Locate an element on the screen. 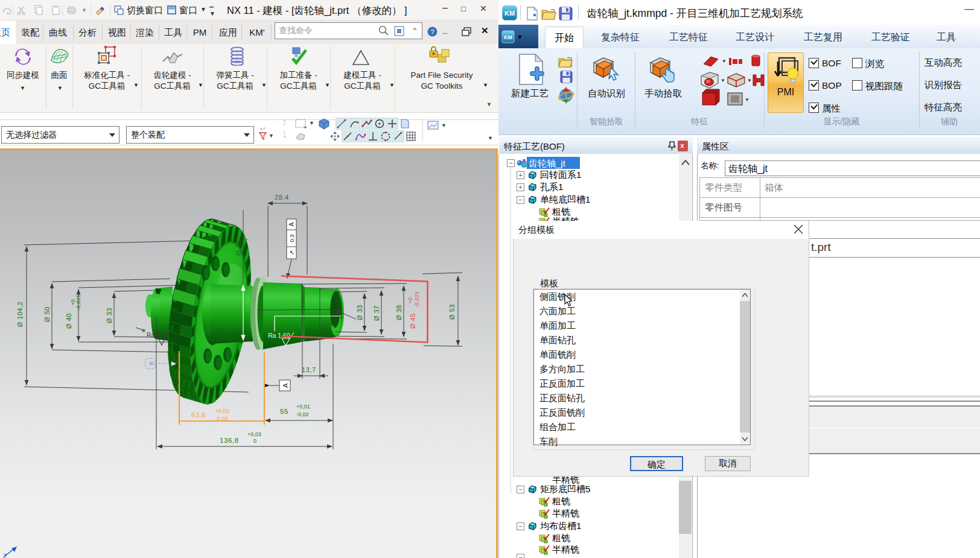 The width and height of the screenshot is (980, 558). svg-text: Ø 38 is located at coordinates (399, 312).